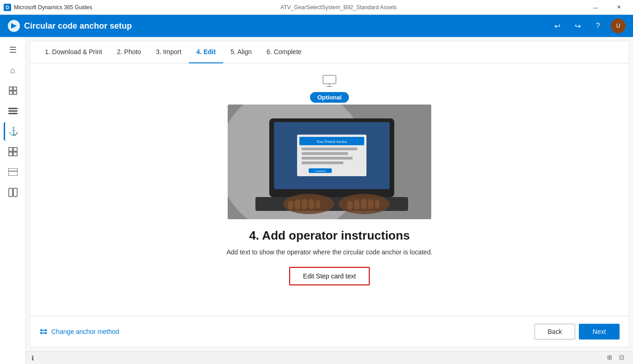 The width and height of the screenshot is (633, 364). I want to click on redo-button: ↪, so click(577, 26).